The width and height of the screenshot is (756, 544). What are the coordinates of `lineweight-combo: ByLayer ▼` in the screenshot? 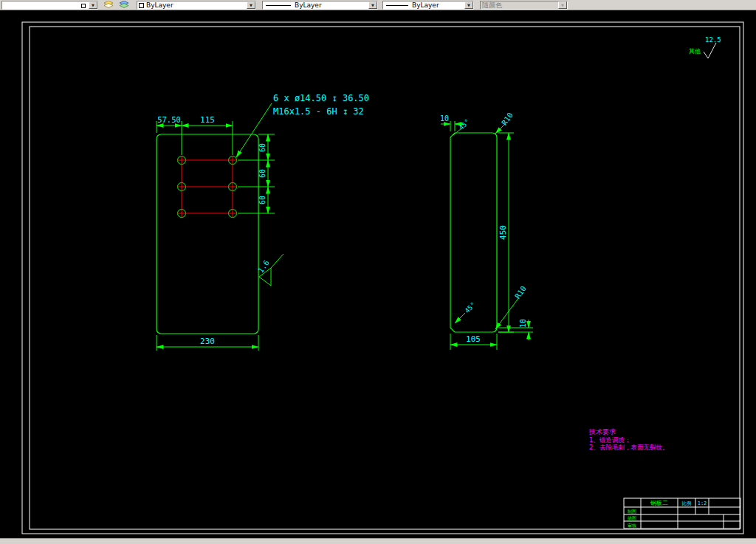 It's located at (428, 5).